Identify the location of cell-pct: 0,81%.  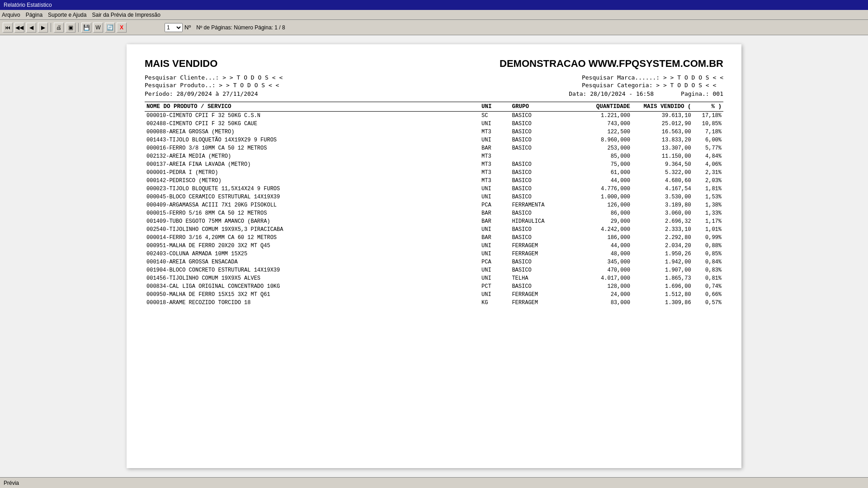
(708, 278).